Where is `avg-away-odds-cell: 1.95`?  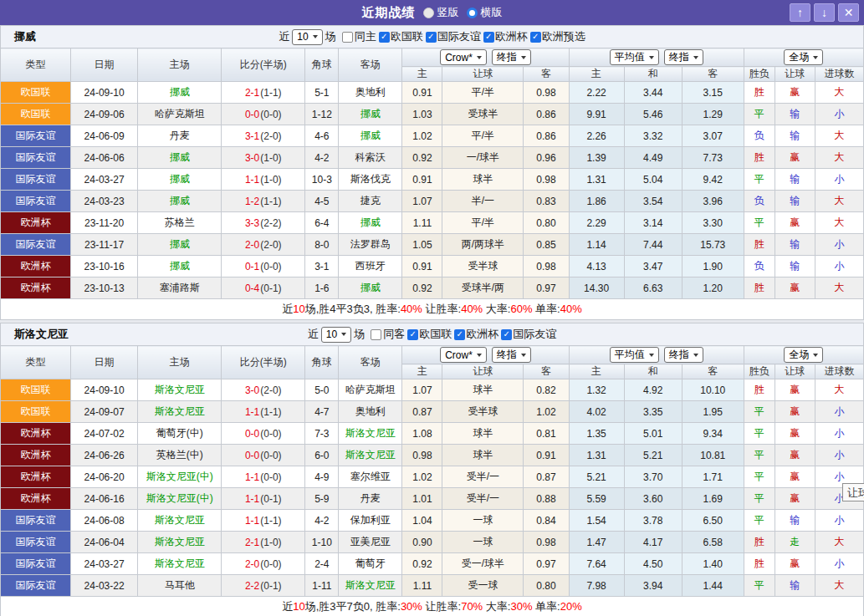 avg-away-odds-cell: 1.95 is located at coordinates (713, 412).